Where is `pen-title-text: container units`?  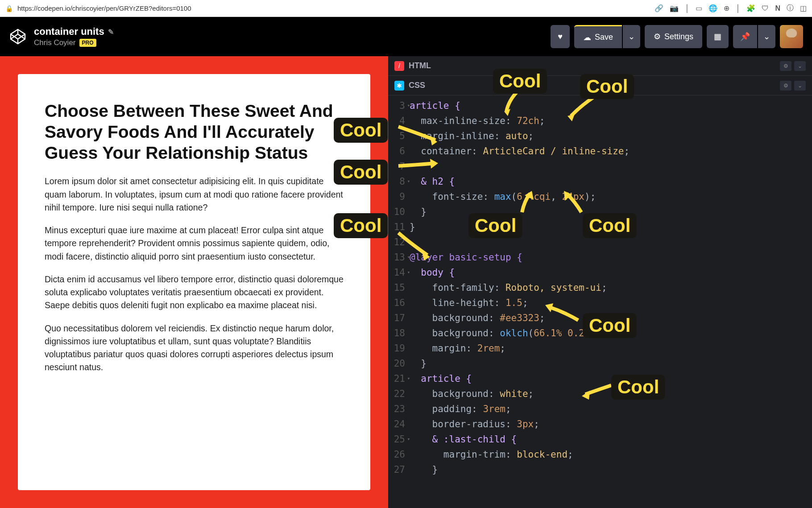 pen-title-text: container units is located at coordinates (69, 32).